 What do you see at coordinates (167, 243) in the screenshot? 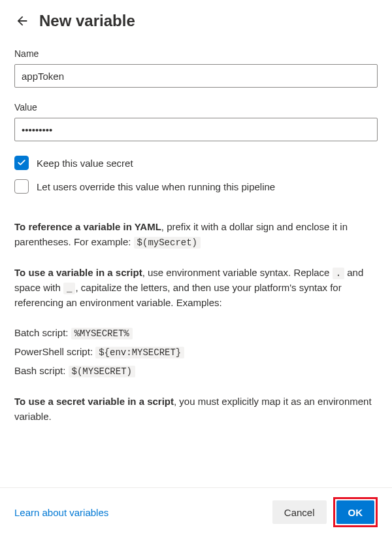
I see `help-yaml-code: $(mySecret)` at bounding box center [167, 243].